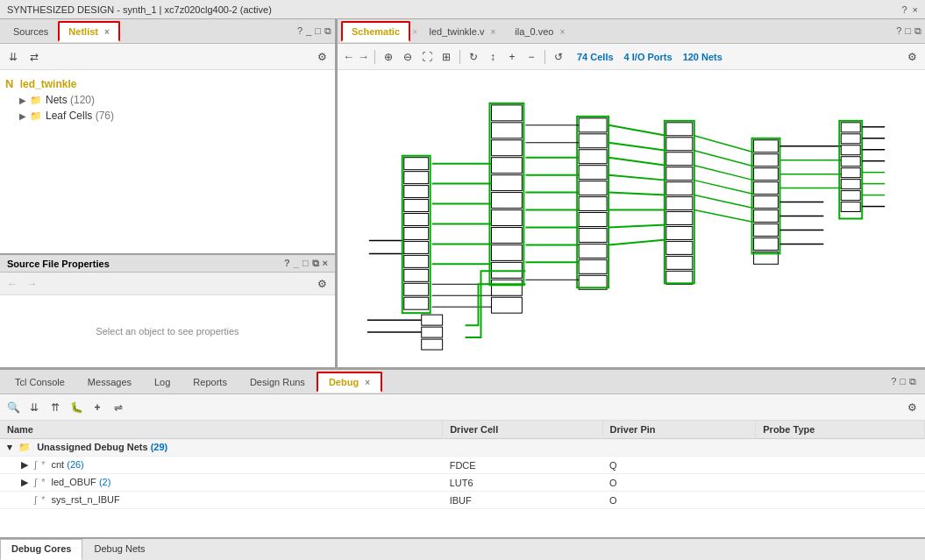 The width and height of the screenshot is (925, 560). What do you see at coordinates (679, 429) in the screenshot?
I see `col-driver-pin: Driver Pin` at bounding box center [679, 429].